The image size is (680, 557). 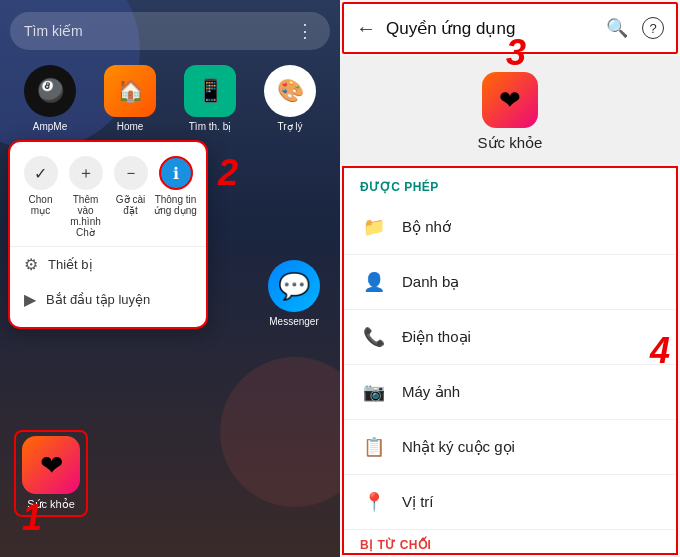 I want to click on thiet-bi-icon: ⚙, so click(x=31, y=264).